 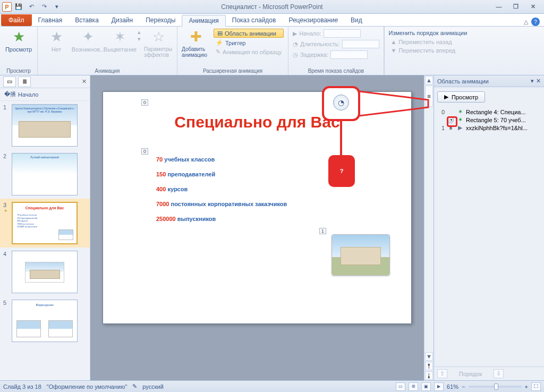 I want to click on animation-badge-icon: ✦, so click(x=6, y=211).